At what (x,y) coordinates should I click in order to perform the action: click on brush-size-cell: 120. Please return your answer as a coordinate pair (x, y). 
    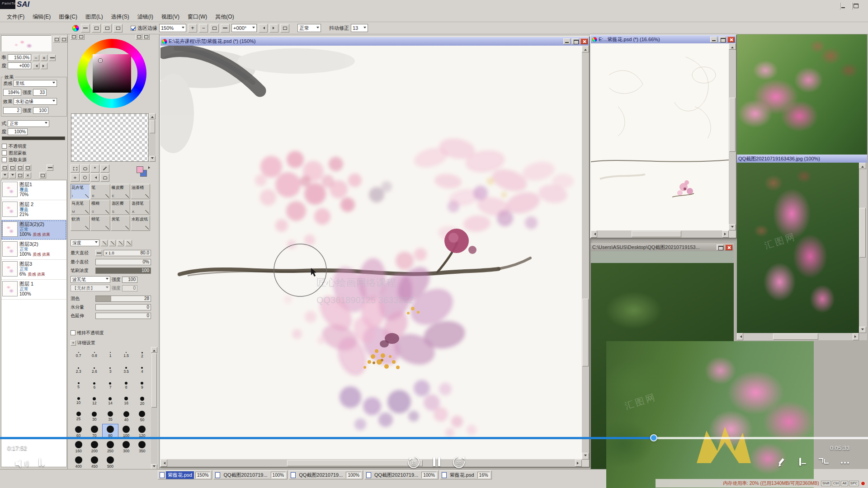
    Looking at the image, I should click on (142, 432).